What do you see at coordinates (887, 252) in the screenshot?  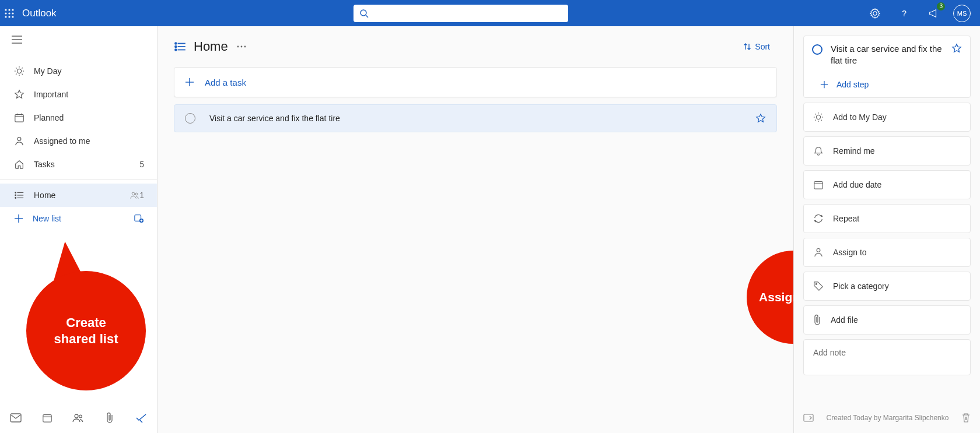 I see `assign-to-button: Assign to` at bounding box center [887, 252].